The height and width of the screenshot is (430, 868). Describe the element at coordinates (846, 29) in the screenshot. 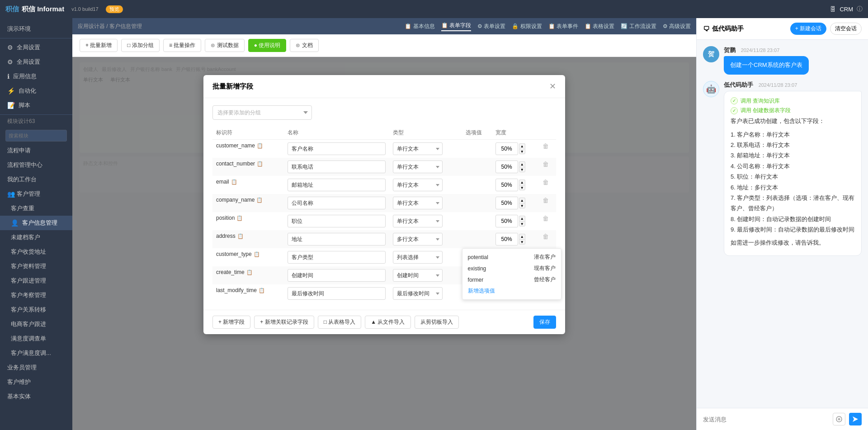

I see `clear-chat-button: 清空会话` at that location.